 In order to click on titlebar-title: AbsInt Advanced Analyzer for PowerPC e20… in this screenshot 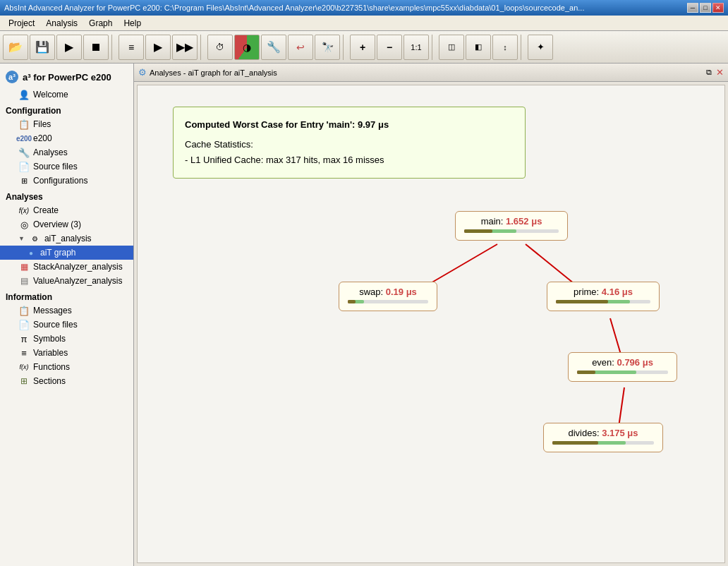, I will do `click(346, 8)`.